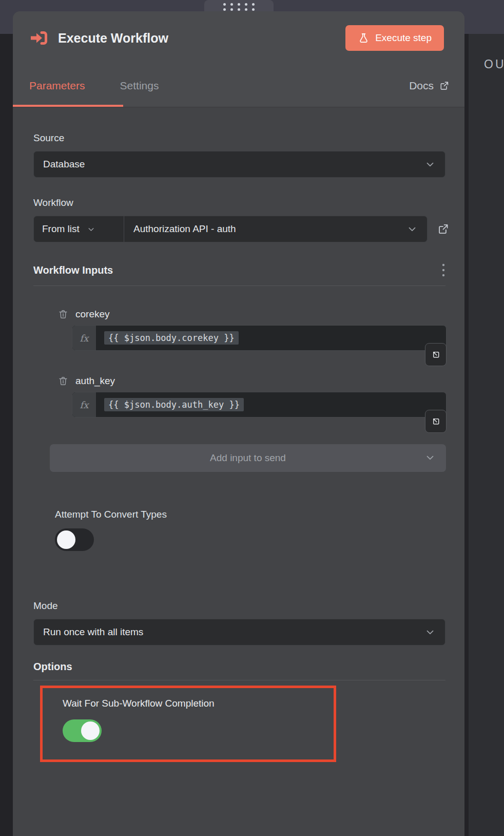  What do you see at coordinates (64, 164) in the screenshot?
I see `source-select-value: Database` at bounding box center [64, 164].